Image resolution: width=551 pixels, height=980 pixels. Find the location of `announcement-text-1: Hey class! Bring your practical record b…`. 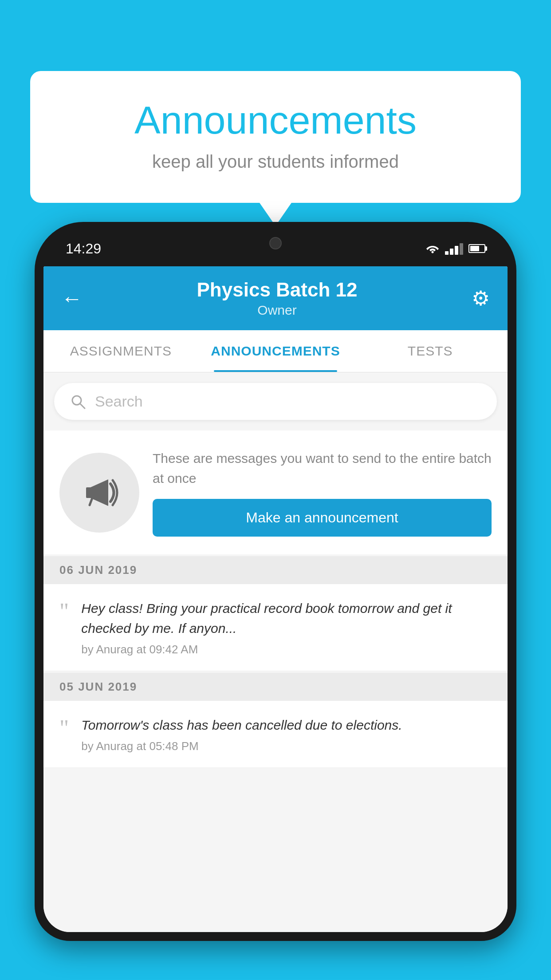

announcement-text-1: Hey class! Bring your practical record b… is located at coordinates (287, 618).